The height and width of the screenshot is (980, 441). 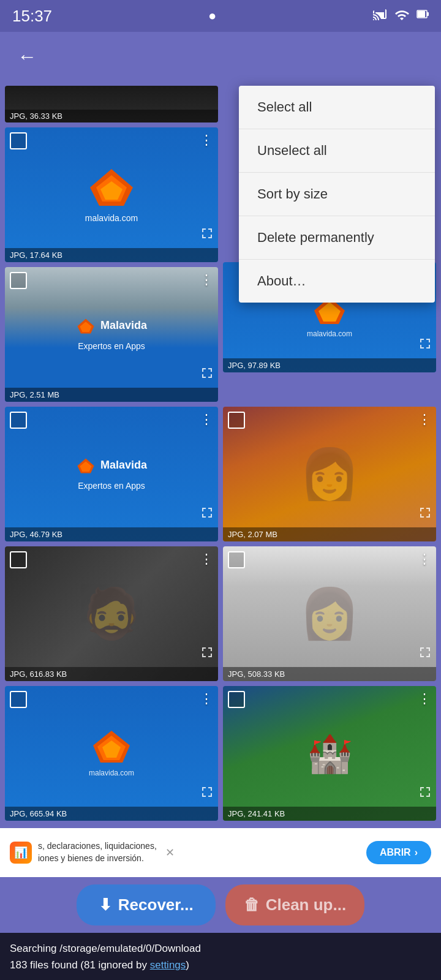 I want to click on item-label: JPG, 665.94 KB, so click(x=111, y=813).